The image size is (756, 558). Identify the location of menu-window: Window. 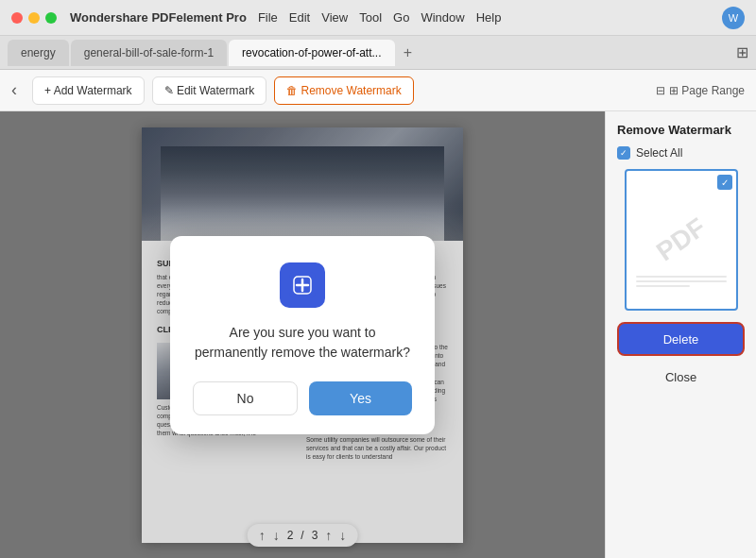
(442, 17).